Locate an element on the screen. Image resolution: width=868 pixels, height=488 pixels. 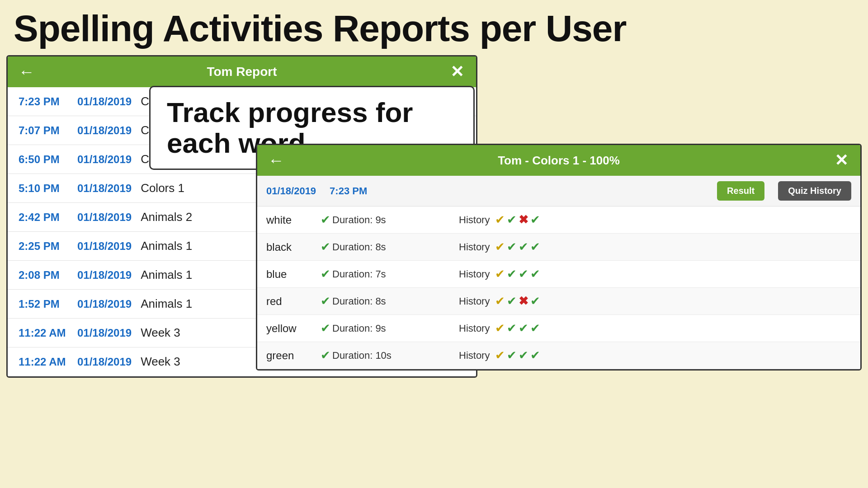
report-time: 5:10 PM is located at coordinates (43, 188).